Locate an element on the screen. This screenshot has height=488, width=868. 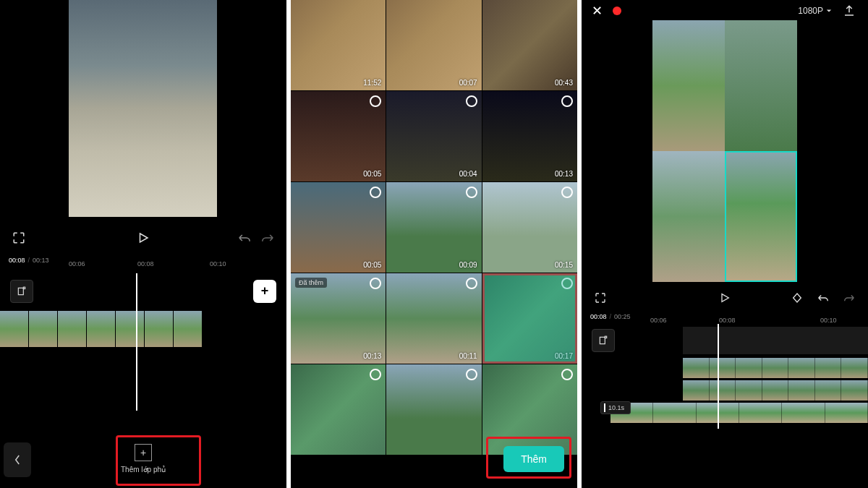
add-clip-button: + is located at coordinates (265, 291).